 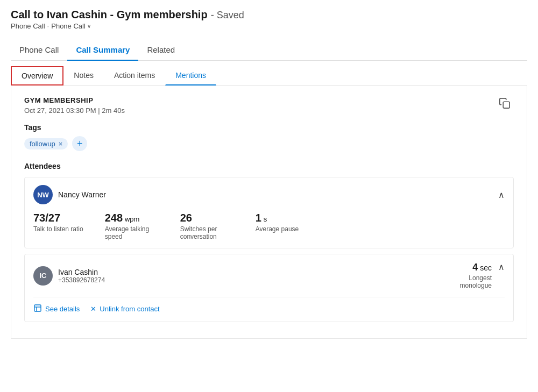 I want to click on stat-value-pause: 1 s, so click(x=278, y=218).